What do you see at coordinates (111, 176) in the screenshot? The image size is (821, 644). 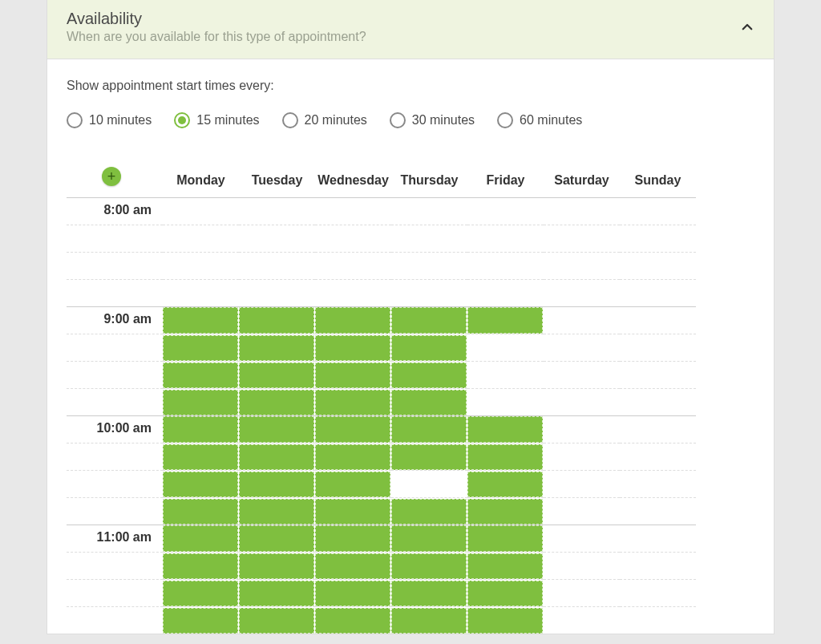 I see `add-availability-button: +` at bounding box center [111, 176].